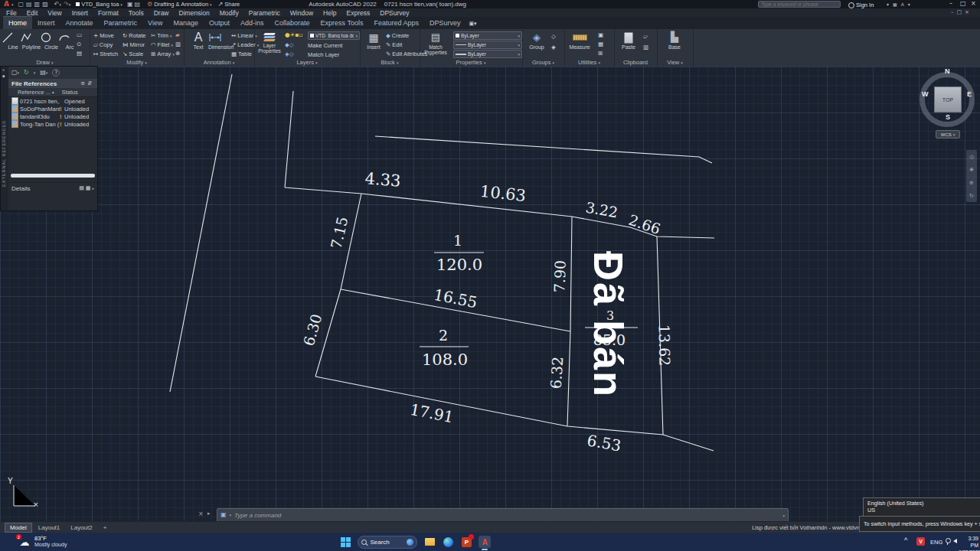 This screenshot has width=980, height=551. Describe the element at coordinates (224, 515) in the screenshot. I see `command-icon: ▣` at that location.